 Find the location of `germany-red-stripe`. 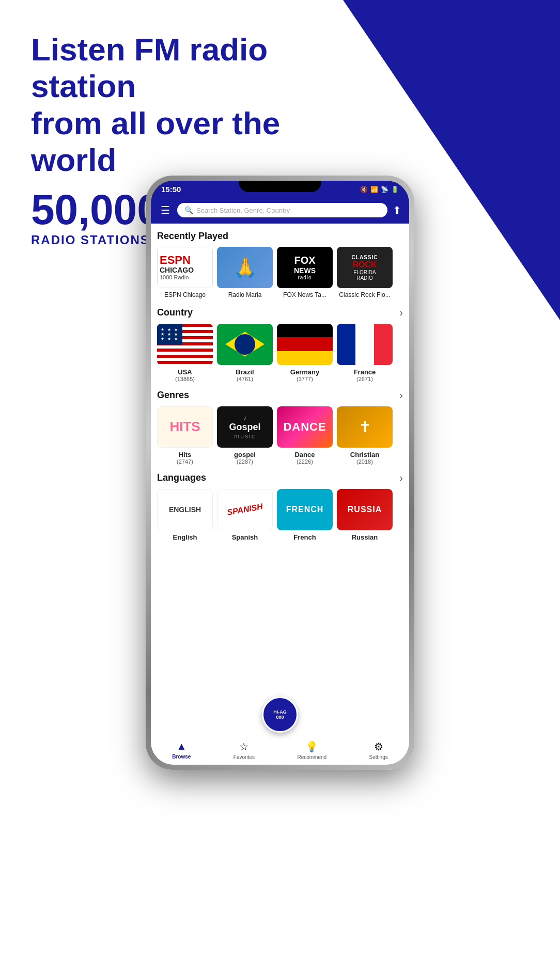

germany-red-stripe is located at coordinates (305, 344).